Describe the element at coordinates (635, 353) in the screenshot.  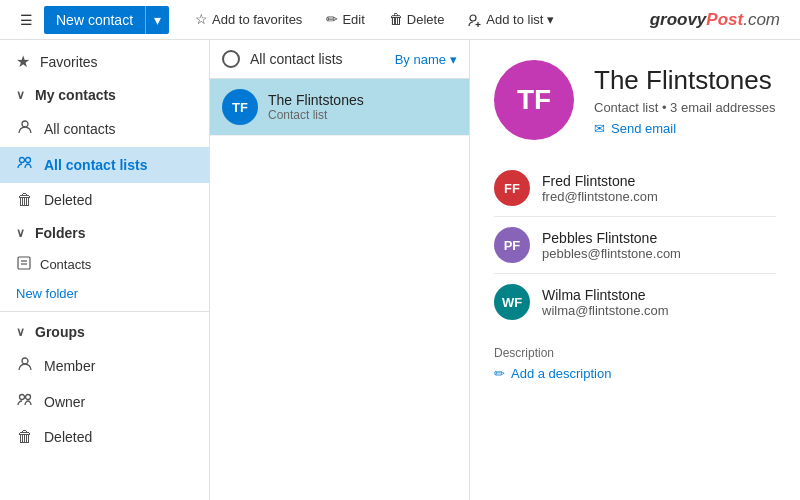
I see `description-label: Description` at that location.